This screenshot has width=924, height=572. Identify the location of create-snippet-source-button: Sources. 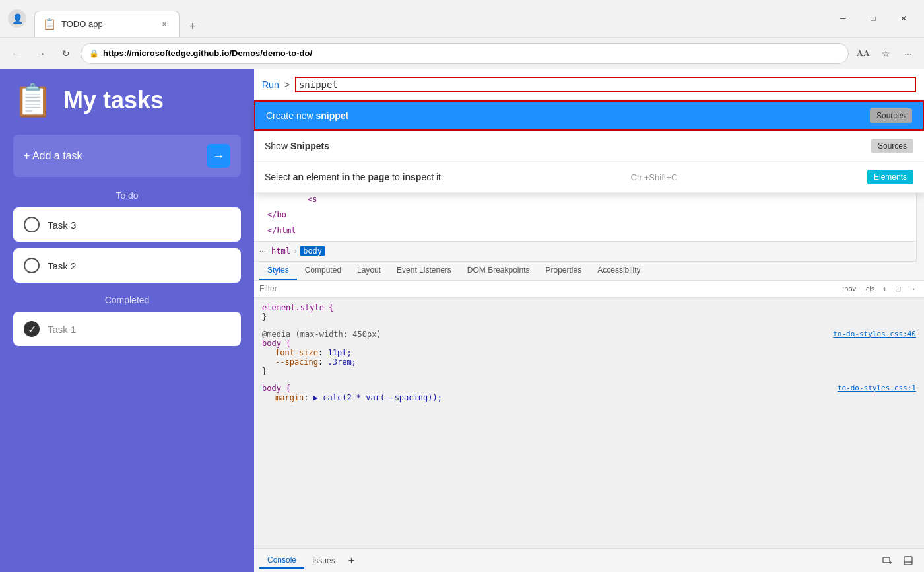
(891, 116).